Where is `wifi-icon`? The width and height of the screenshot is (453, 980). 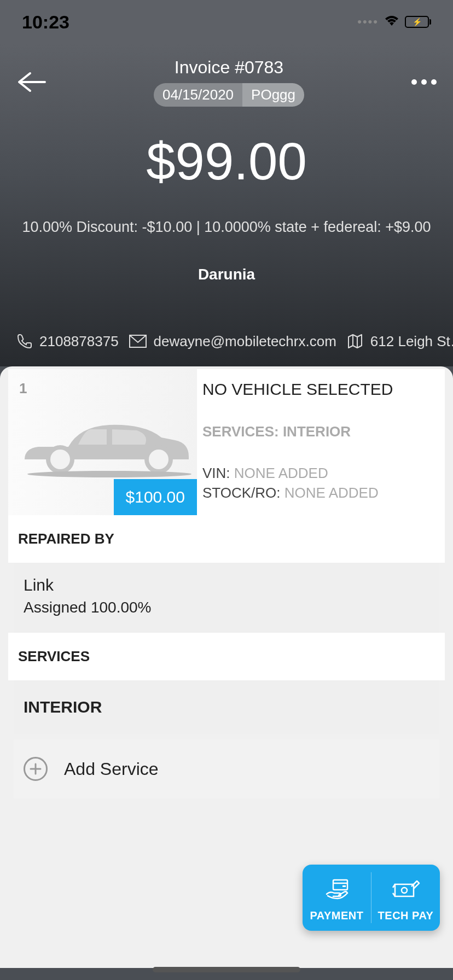
wifi-icon is located at coordinates (392, 22).